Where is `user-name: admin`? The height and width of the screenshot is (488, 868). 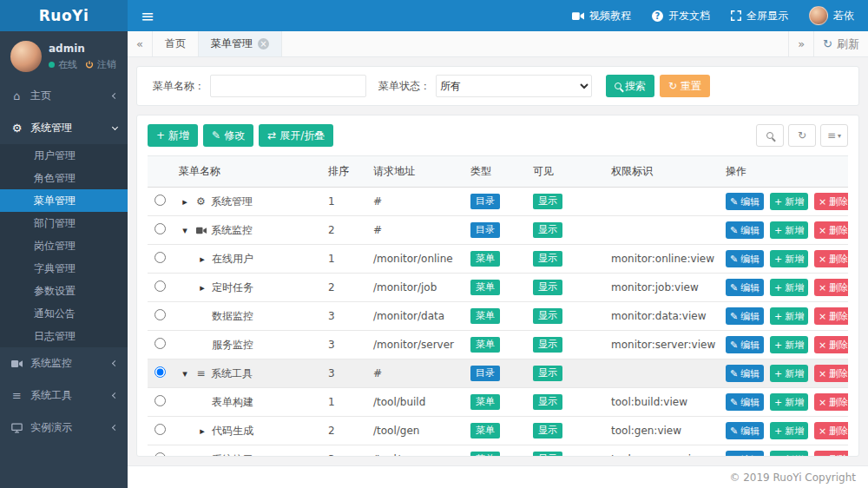
user-name: admin is located at coordinates (82, 49).